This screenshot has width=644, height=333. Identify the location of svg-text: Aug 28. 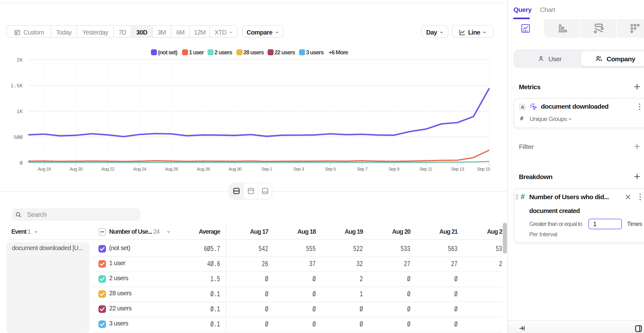
(203, 169).